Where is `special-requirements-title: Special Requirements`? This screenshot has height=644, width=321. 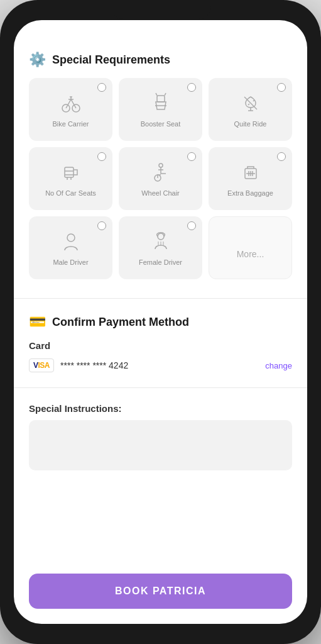 special-requirements-title: Special Requirements is located at coordinates (111, 60).